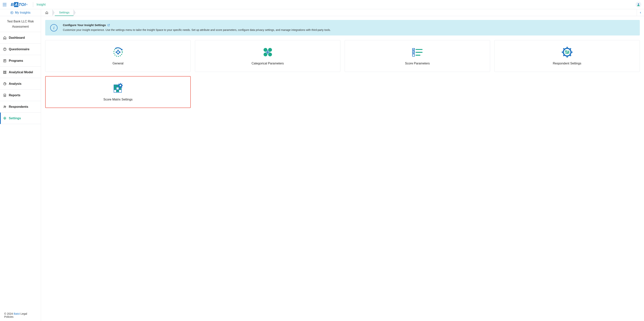 This screenshot has height=321, width=644. I want to click on gear-sliders-icon, so click(567, 52).